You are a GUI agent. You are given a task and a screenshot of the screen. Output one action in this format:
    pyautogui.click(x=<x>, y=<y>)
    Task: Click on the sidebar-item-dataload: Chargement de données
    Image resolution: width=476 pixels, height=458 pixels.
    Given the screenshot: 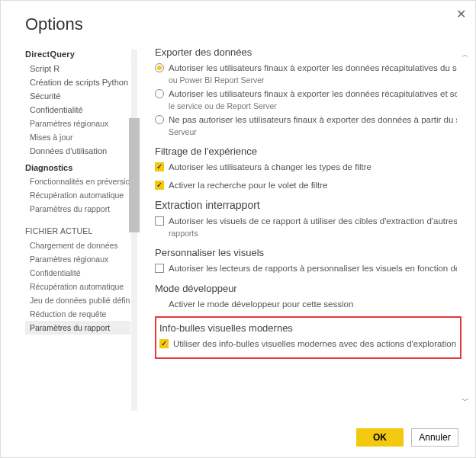 What is the action you would take?
    pyautogui.click(x=78, y=245)
    